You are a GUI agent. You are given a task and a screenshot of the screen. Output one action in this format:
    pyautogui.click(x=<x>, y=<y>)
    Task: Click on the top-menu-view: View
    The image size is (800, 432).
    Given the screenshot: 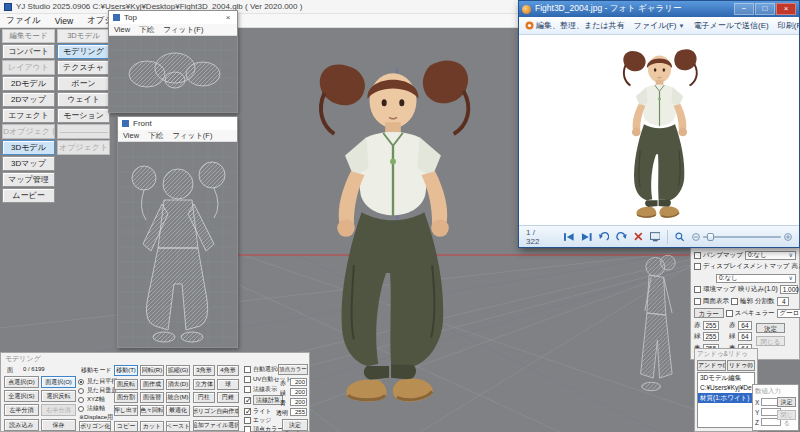 What is the action you would take?
    pyautogui.click(x=122, y=30)
    